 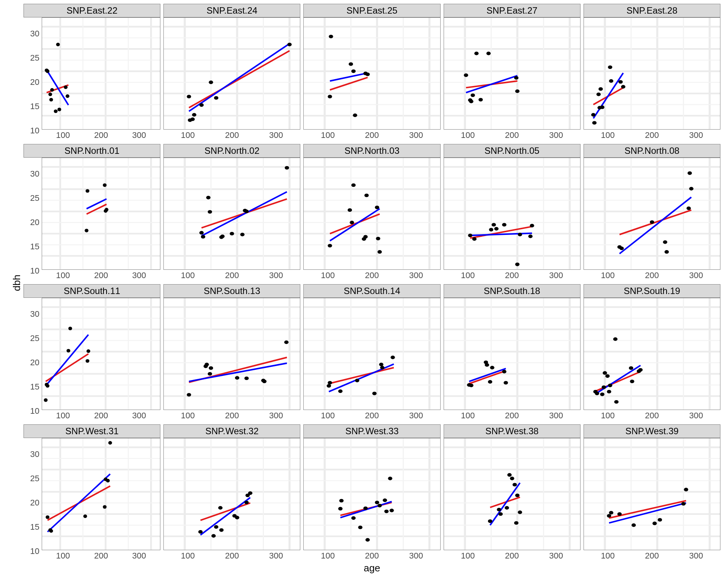 I want to click on facet-strip: SNP.West.31, so click(x=92, y=431).